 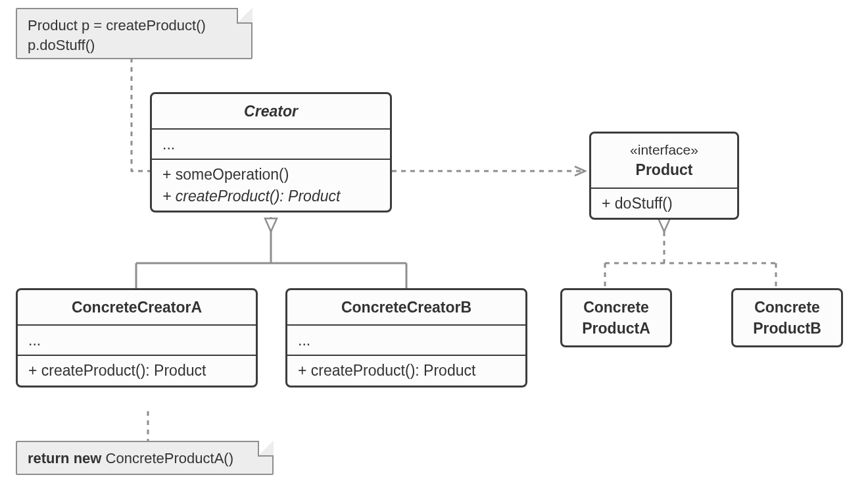 What do you see at coordinates (787, 328) in the screenshot?
I see `class-name-line: ProductB` at bounding box center [787, 328].